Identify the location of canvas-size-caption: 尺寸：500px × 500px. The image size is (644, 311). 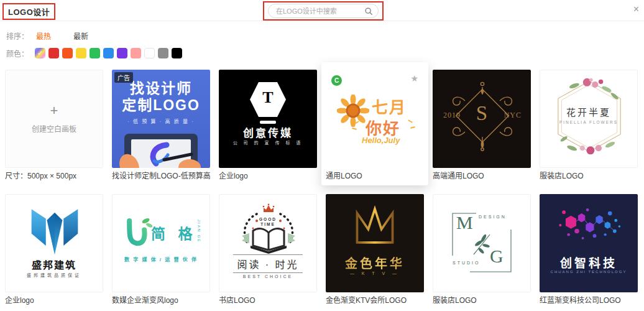
(54, 177).